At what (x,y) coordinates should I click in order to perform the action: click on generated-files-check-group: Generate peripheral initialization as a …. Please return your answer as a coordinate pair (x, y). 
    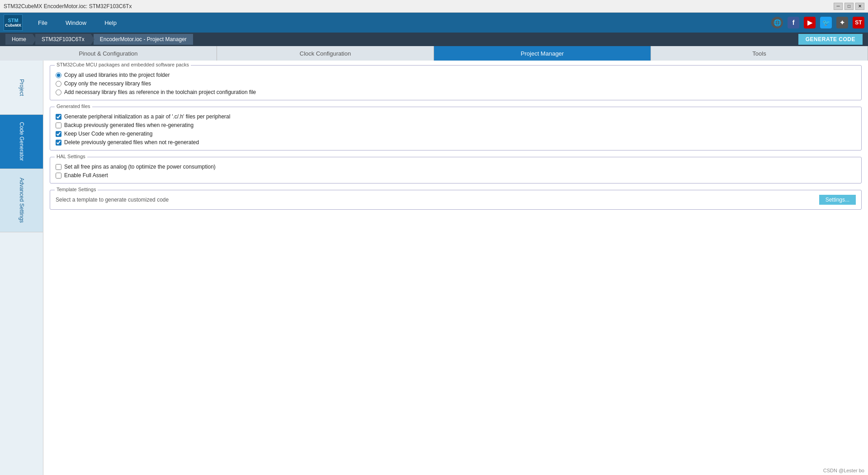
    Looking at the image, I should click on (456, 129).